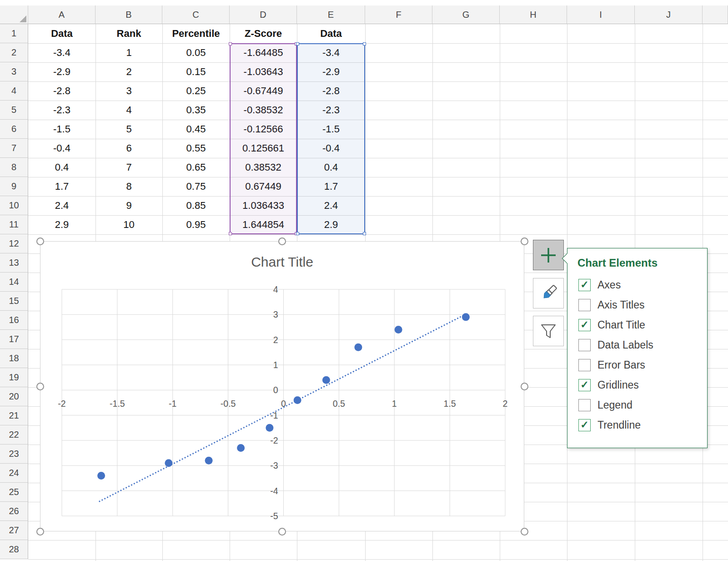 Image resolution: width=728 pixels, height=561 pixels. I want to click on cell-B6: 5, so click(129, 129).